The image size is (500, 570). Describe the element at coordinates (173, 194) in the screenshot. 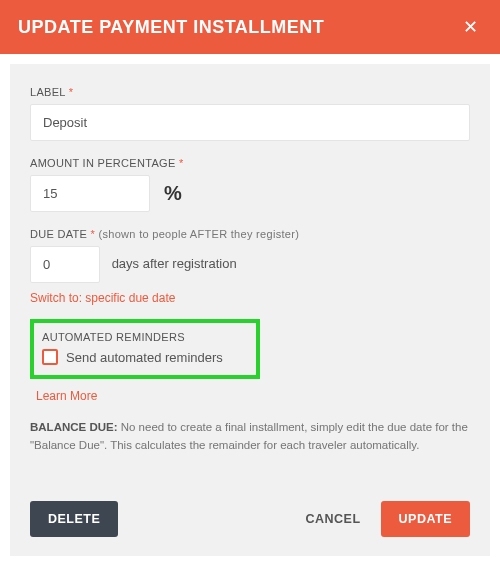

I see `percent-symbol: %` at that location.